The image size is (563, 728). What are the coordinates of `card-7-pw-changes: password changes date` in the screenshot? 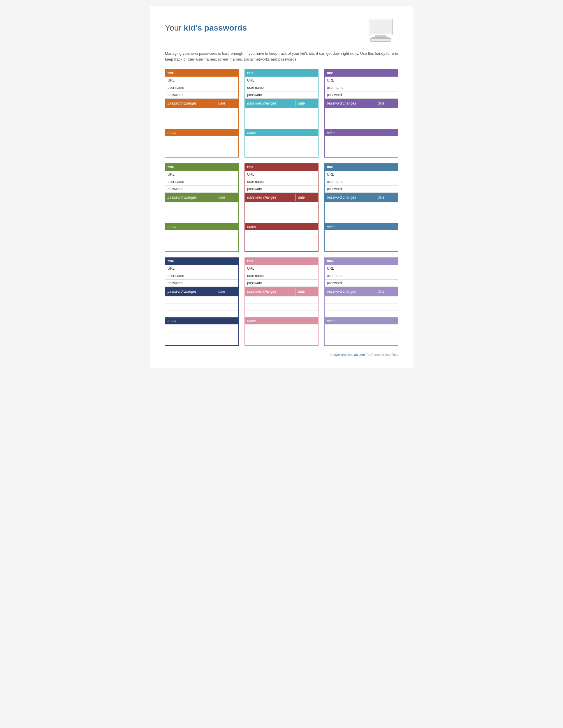 It's located at (202, 291).